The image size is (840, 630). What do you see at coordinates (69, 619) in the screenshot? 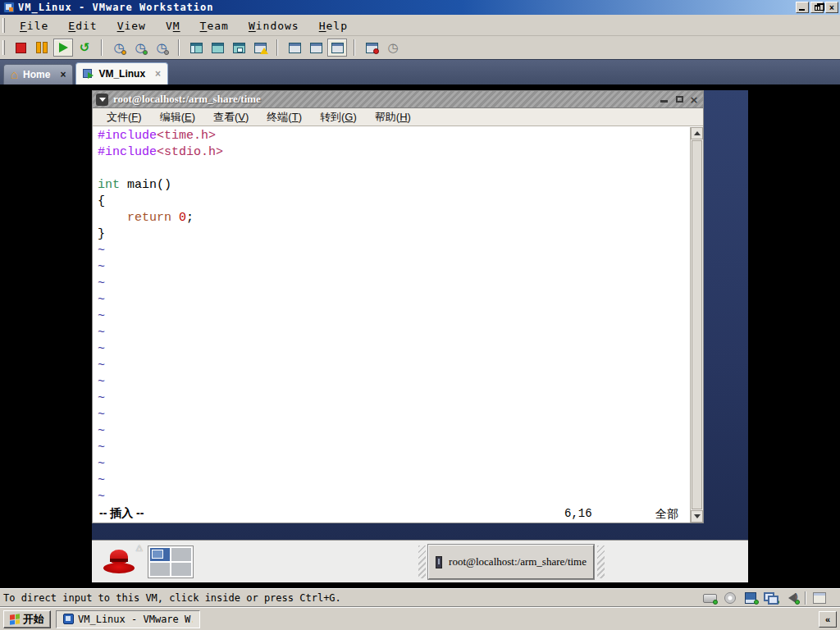
I see `vmware-app-icon` at bounding box center [69, 619].